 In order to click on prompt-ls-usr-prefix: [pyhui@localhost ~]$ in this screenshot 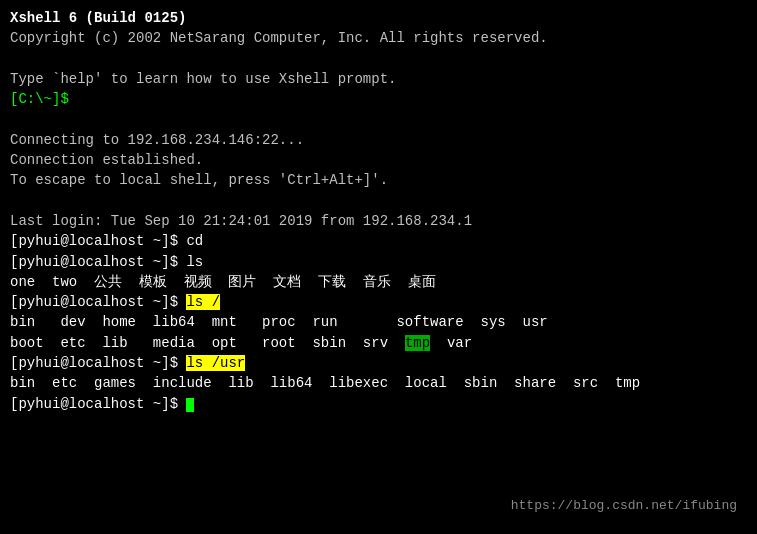, I will do `click(98, 363)`.